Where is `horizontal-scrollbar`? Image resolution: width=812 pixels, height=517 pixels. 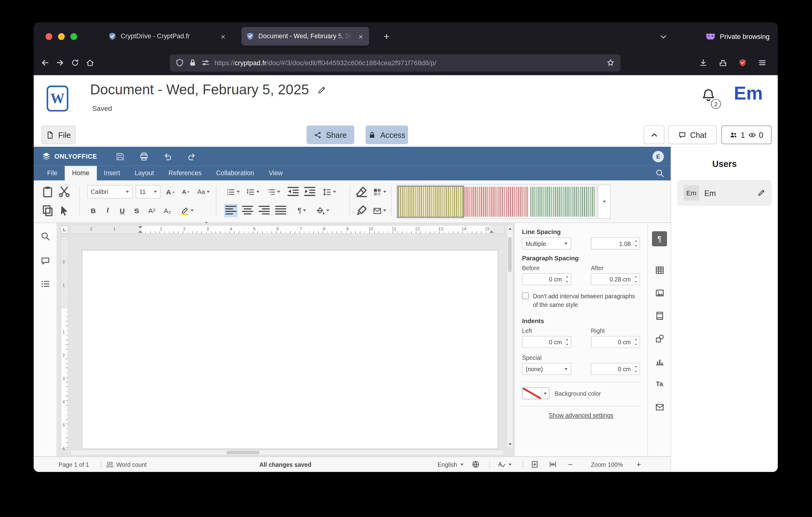 horizontal-scrollbar is located at coordinates (287, 453).